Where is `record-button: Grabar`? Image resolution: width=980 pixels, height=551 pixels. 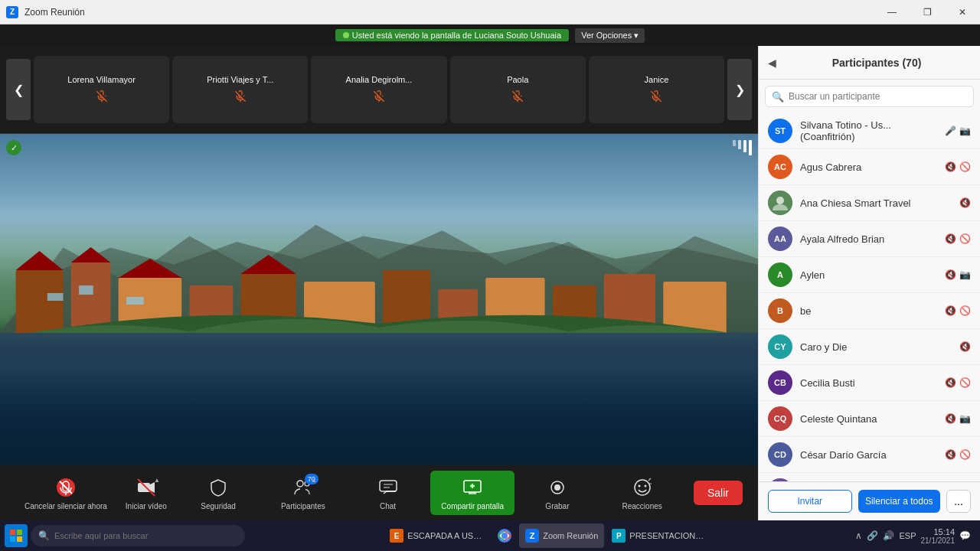
record-button: Grabar is located at coordinates (557, 493).